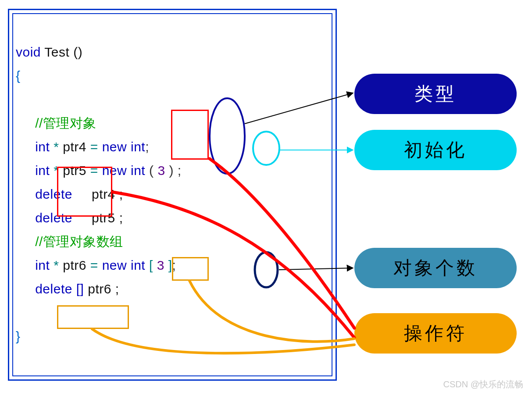 Image resolution: width=532 pixels, height=393 pixels. What do you see at coordinates (66, 123) in the screenshot?
I see `comment-1: //管理对象` at bounding box center [66, 123].